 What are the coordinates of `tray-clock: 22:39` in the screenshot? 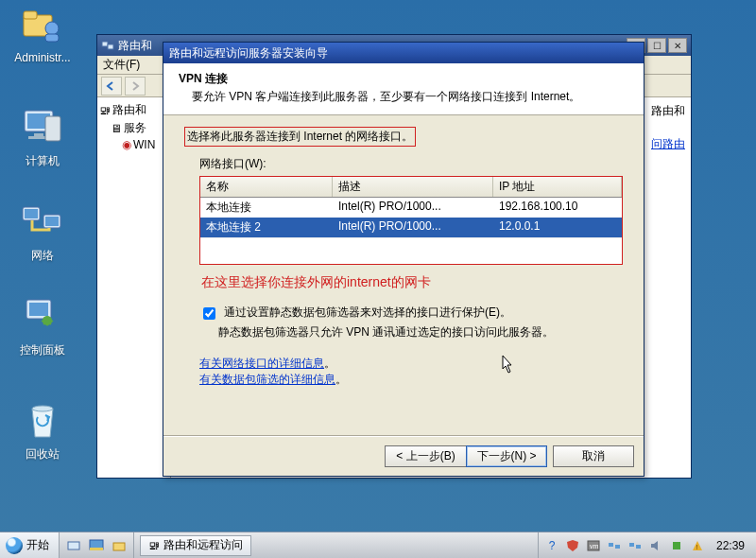 It's located at (730, 546).